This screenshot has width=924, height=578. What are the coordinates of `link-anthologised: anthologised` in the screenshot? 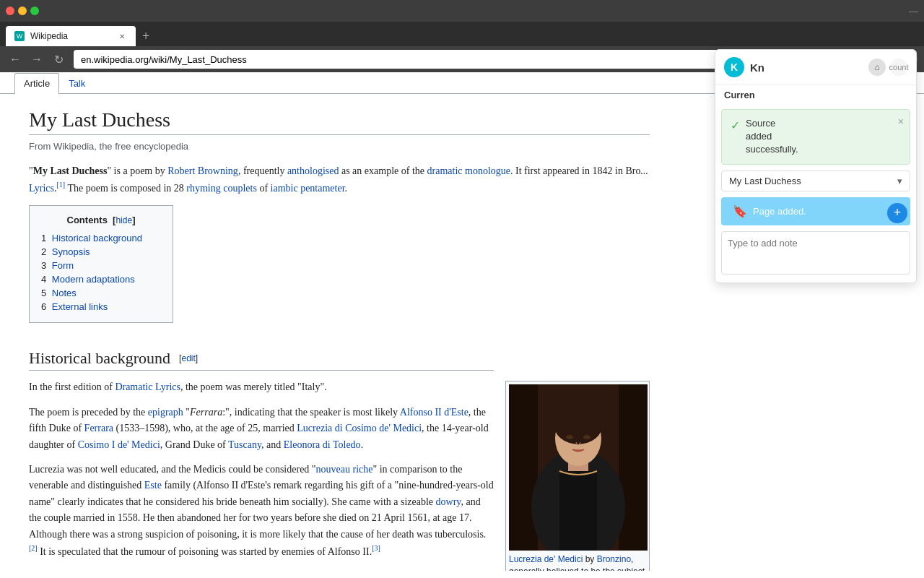 It's located at (313, 171).